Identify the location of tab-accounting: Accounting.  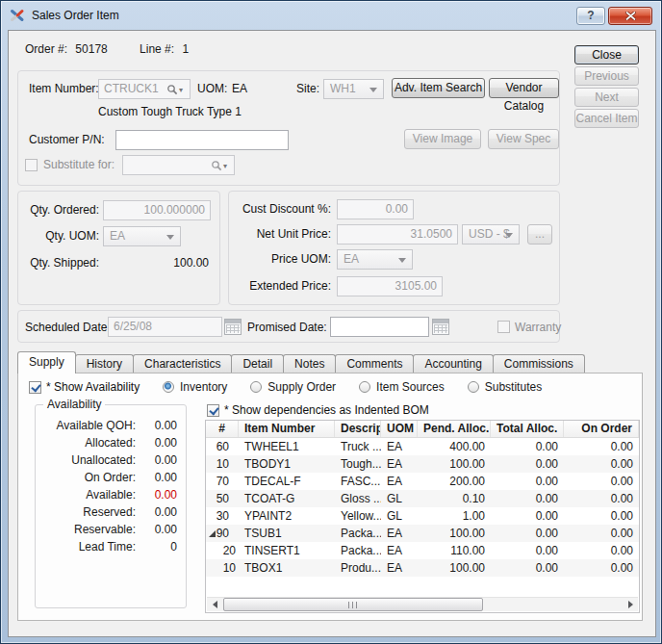
(452, 364).